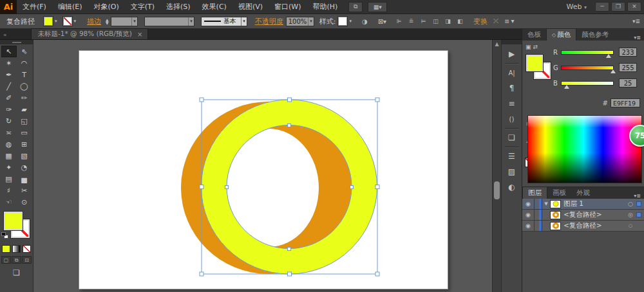 This screenshot has width=644, height=292. Describe the element at coordinates (9, 156) in the screenshot. I see `mesh-tool-icon: ▦` at that location.